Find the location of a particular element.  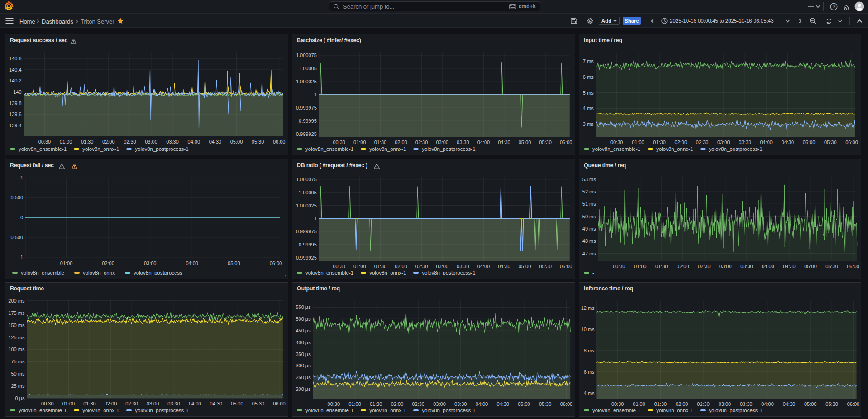

svg-text: 139.6 is located at coordinates (15, 114).